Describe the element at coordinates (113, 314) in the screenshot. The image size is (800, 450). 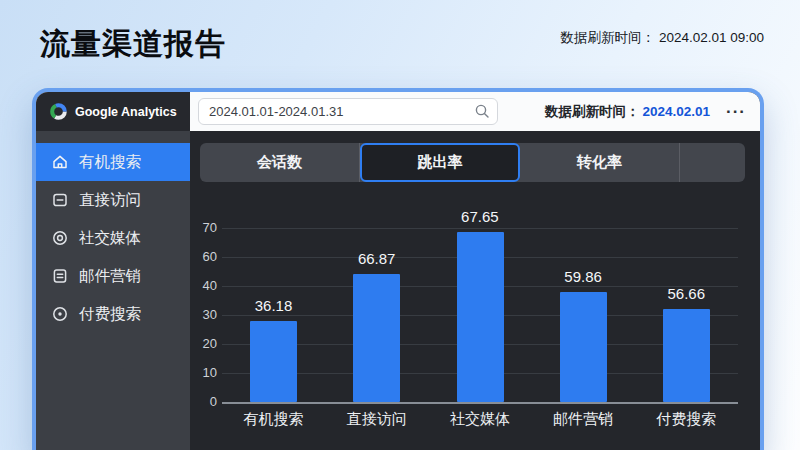
I see `sidebar-item-paid-search: 付费搜索` at that location.